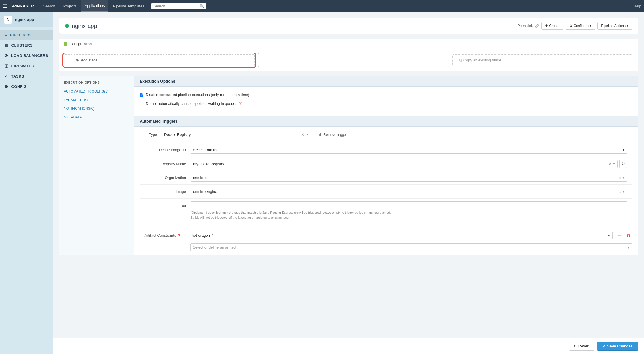 The image size is (644, 354). Describe the element at coordinates (591, 26) in the screenshot. I see `configure-chevron-icon: ▾` at that location.